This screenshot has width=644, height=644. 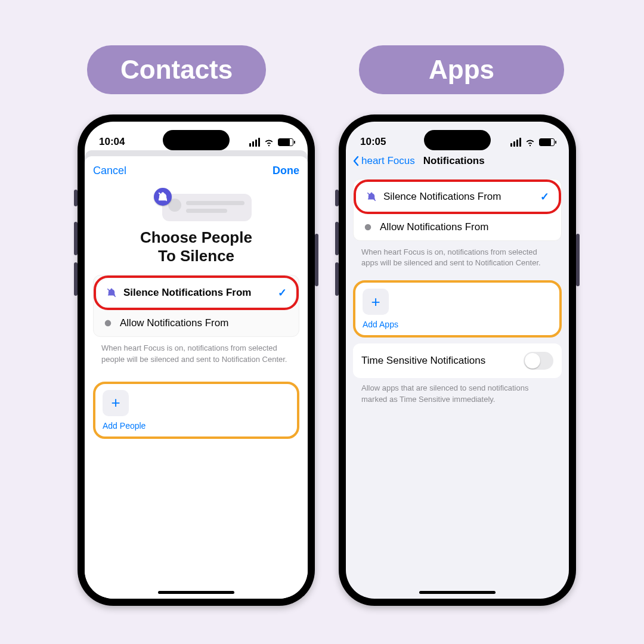 What do you see at coordinates (462, 70) in the screenshot?
I see `header-pill-apps: Apps` at bounding box center [462, 70].